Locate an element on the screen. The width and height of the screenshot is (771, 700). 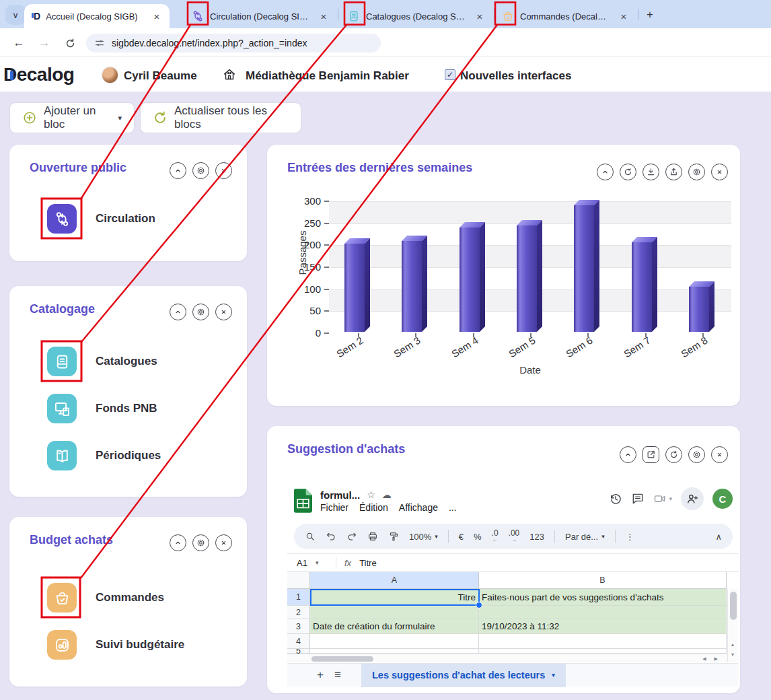
sidebar-item-circulation: Circulation is located at coordinates (101, 219).